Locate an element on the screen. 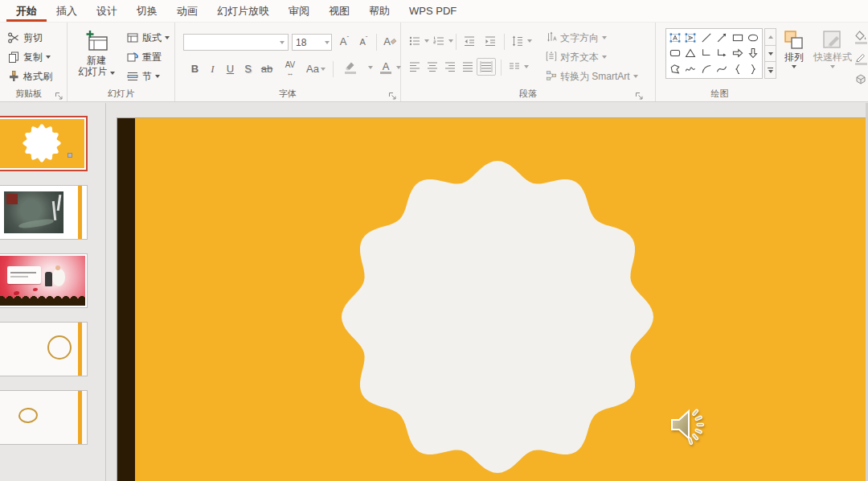  font-dialog-launcher is located at coordinates (392, 93).